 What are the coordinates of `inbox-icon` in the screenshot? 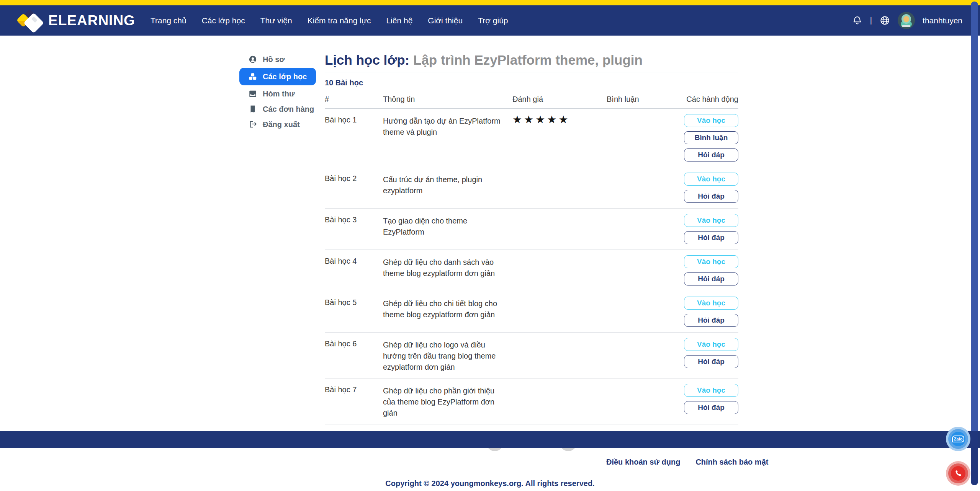 It's located at (253, 94).